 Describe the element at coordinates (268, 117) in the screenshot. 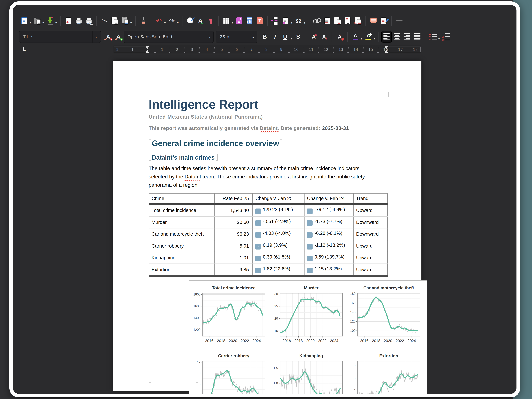

I see `doc-subtitle: United Mexican States (National Panorama…` at that location.